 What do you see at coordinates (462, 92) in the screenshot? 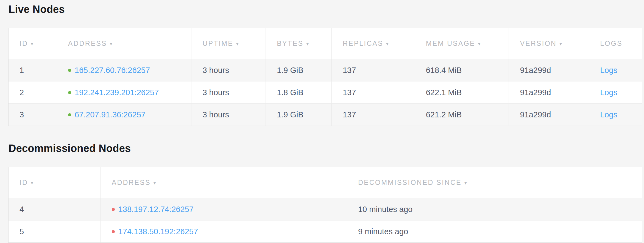
I see `node-mem-usage-cell: 622.1 MiB` at bounding box center [462, 92].